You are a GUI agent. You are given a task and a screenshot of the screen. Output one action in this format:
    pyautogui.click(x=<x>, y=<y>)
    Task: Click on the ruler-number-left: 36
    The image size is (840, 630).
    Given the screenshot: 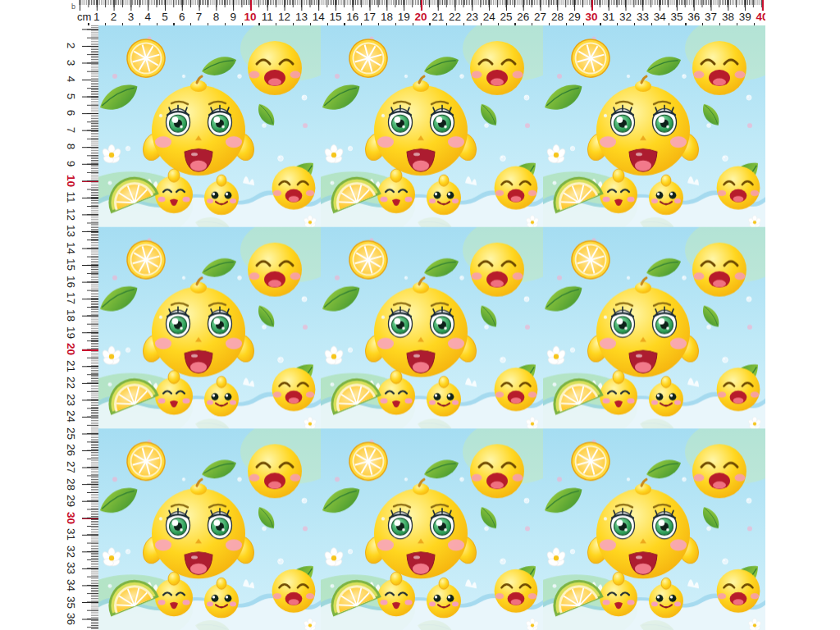 What is the action you would take?
    pyautogui.click(x=71, y=619)
    